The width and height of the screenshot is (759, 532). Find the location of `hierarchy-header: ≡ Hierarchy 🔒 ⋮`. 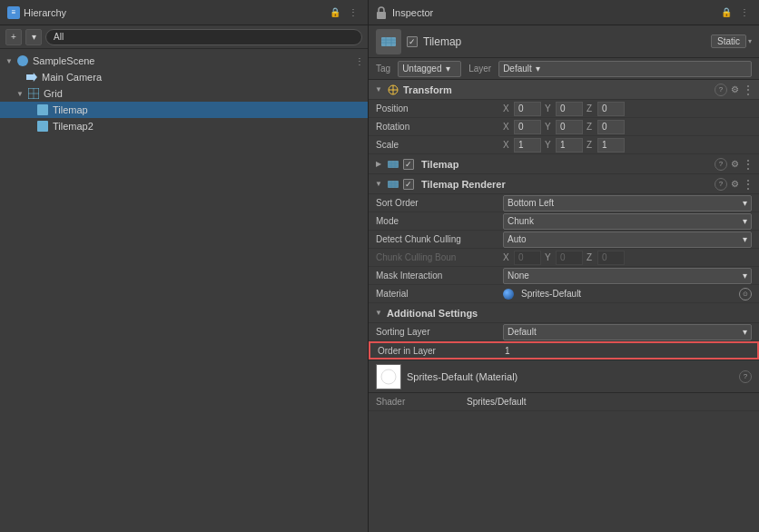

hierarchy-header: ≡ Hierarchy 🔒 ⋮ is located at coordinates (183, 13).